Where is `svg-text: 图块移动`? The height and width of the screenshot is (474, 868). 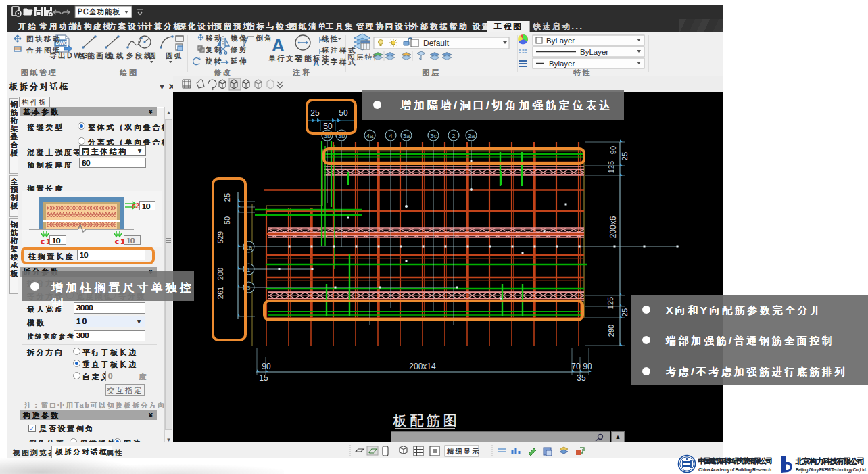 svg-text: 图块移动 is located at coordinates (44, 39).